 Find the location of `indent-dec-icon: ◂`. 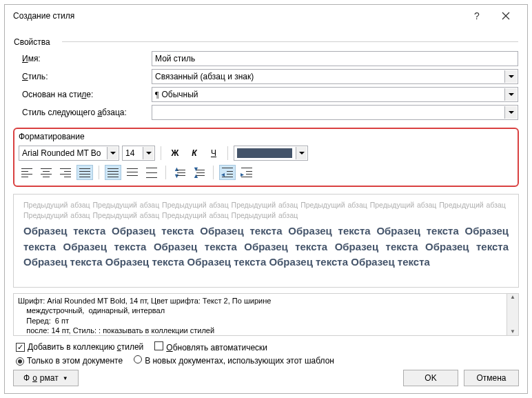

indent-dec-icon: ◂ is located at coordinates (227, 172).